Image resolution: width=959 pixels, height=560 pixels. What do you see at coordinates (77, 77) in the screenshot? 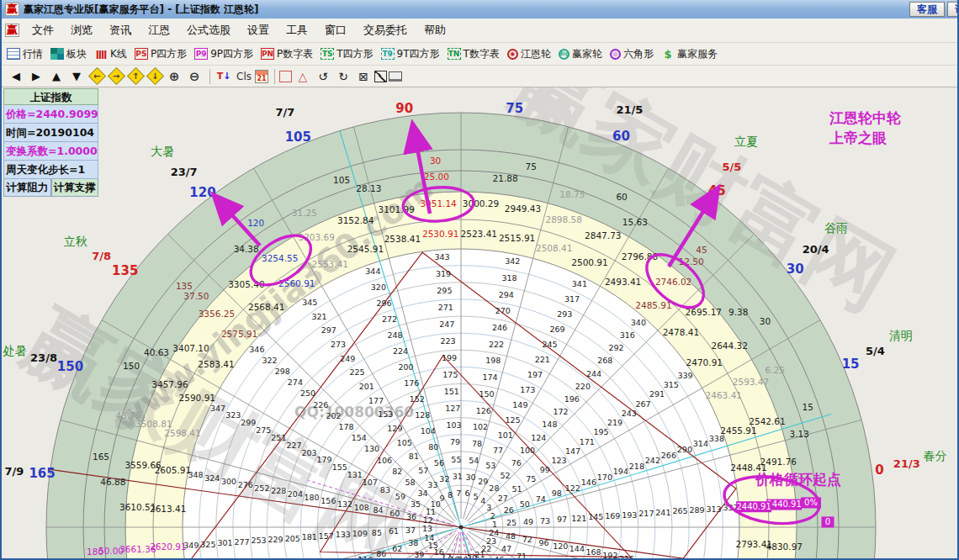
I see `pointer-down-icon: ▼` at bounding box center [77, 77].